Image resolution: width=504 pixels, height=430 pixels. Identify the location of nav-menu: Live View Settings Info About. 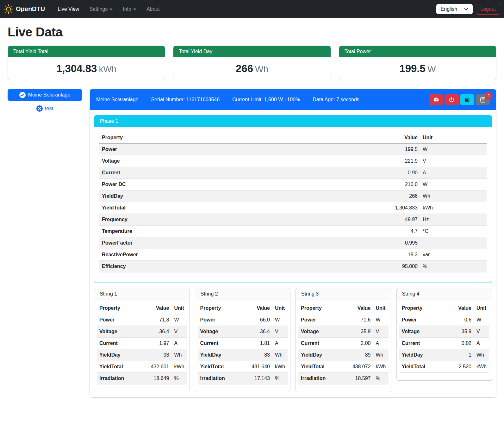
(245, 9).